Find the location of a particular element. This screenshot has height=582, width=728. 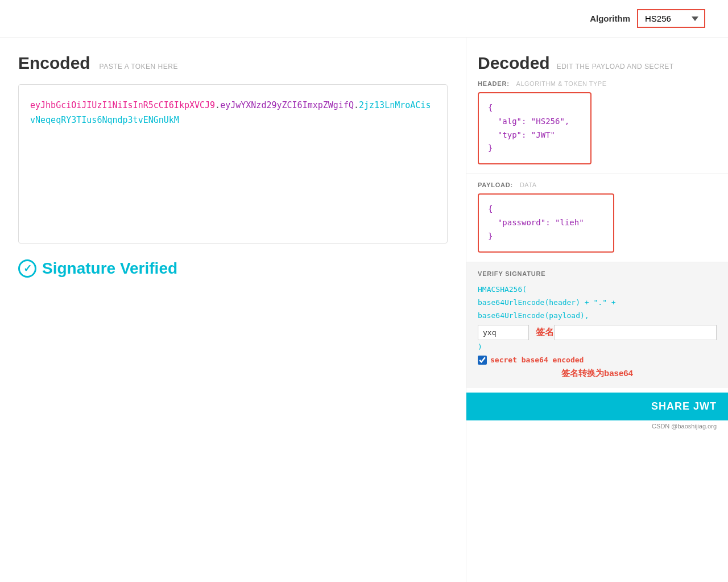

payload-section-wrapper: { "password": "lieh"} payload is located at coordinates (597, 223).